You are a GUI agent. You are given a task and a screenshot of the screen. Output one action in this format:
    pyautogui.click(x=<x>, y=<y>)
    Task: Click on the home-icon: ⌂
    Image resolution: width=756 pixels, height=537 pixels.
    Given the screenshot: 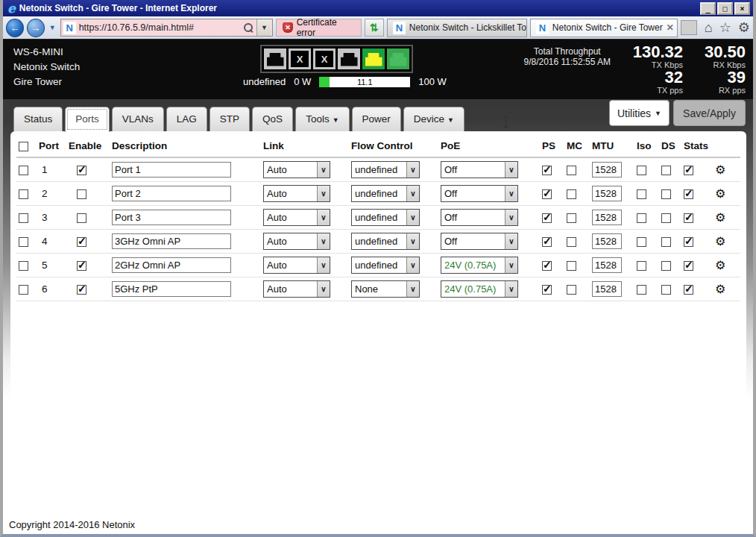 What is the action you would take?
    pyautogui.click(x=708, y=28)
    